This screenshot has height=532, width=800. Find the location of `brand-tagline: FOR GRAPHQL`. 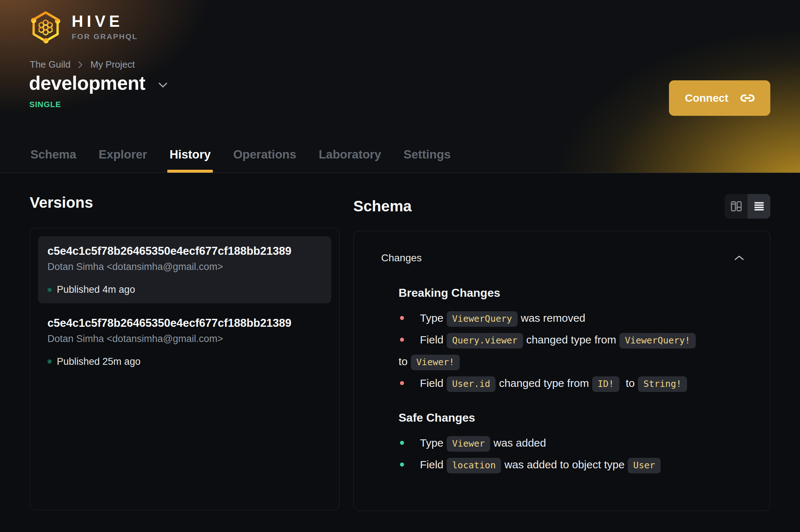

brand-tagline: FOR GRAPHQL is located at coordinates (105, 36).